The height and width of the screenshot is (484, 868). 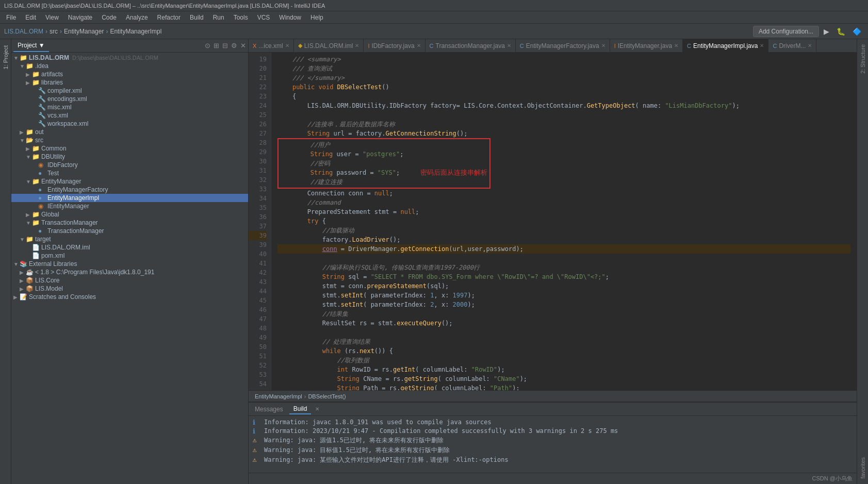 I want to click on tree-item-idea: ▼ 📁 .idea, so click(x=130, y=66).